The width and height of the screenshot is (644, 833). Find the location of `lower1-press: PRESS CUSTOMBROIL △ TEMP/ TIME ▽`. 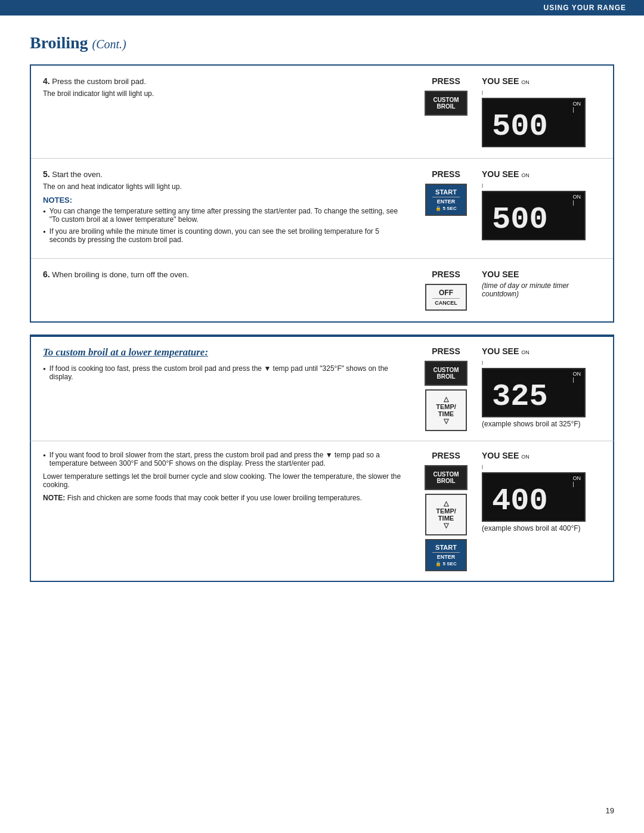

lower1-press: PRESS CUSTOMBROIL △ TEMP/ TIME ▽ is located at coordinates (446, 389).